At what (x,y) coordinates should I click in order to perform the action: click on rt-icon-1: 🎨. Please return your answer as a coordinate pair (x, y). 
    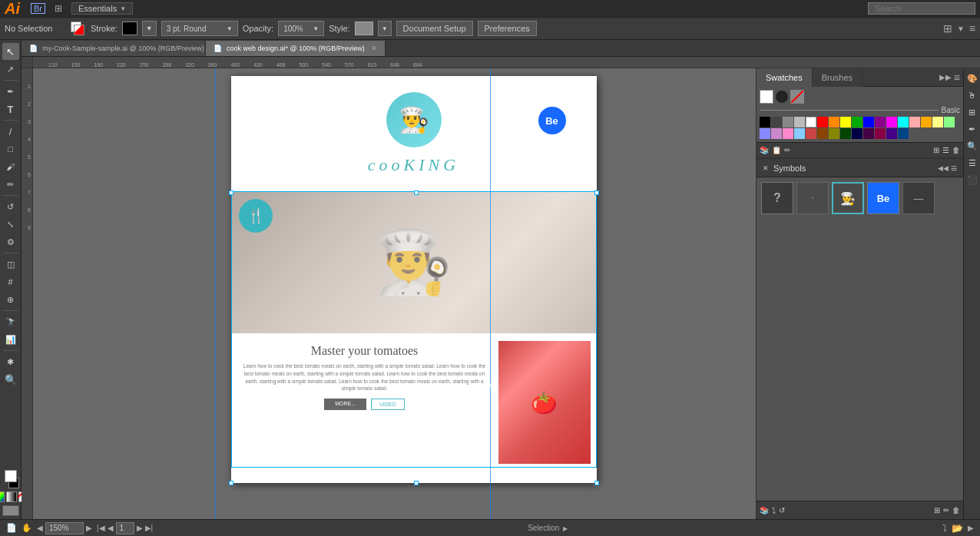
    Looking at the image, I should click on (972, 78).